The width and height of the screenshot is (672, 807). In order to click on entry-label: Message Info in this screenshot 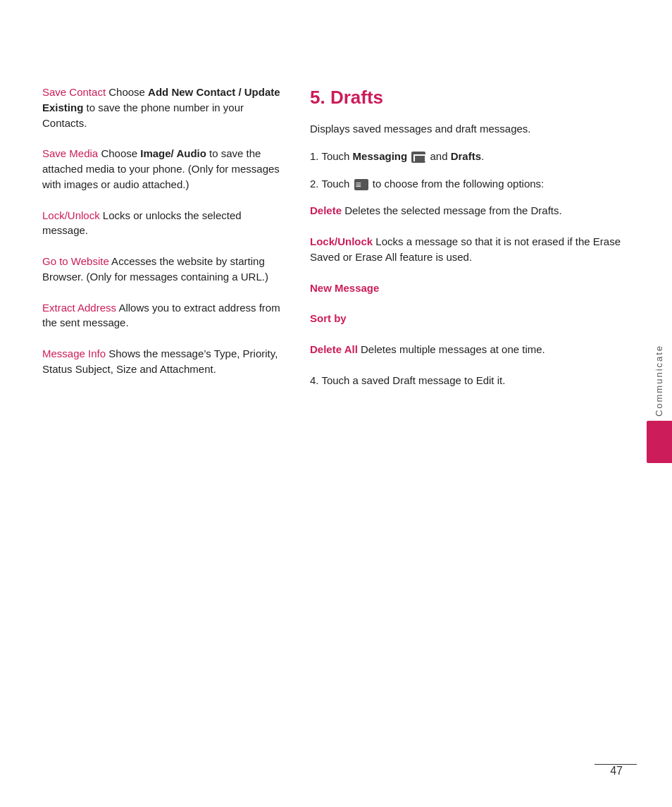, I will do `click(74, 354)`.